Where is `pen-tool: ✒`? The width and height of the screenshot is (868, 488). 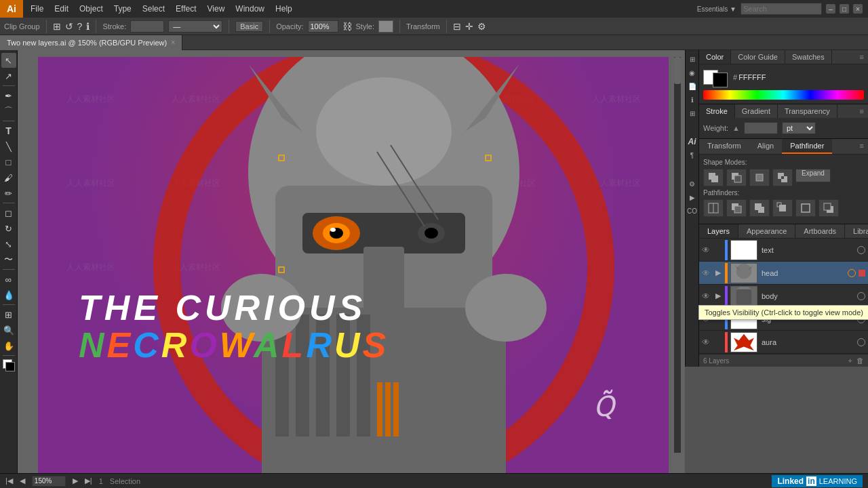
pen-tool: ✒ is located at coordinates (9, 96).